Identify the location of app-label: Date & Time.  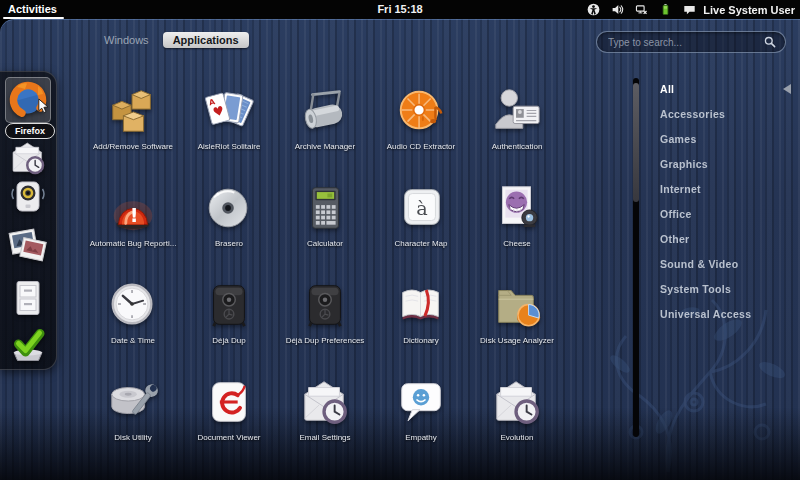
(133, 340).